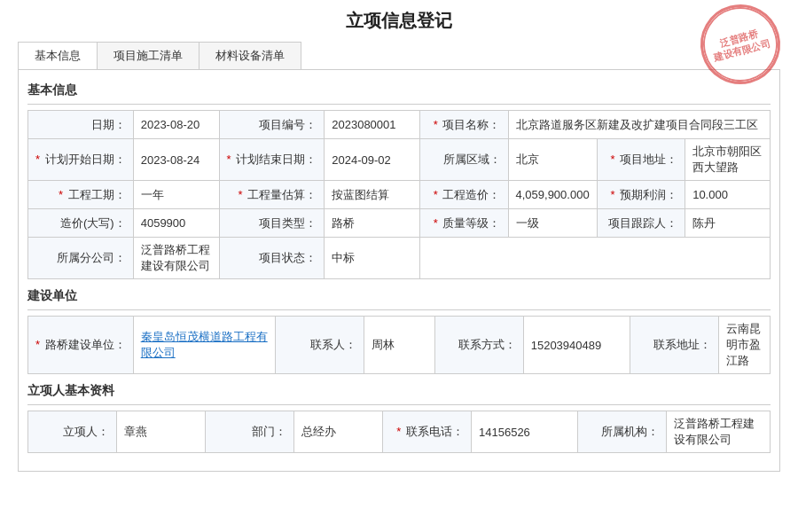 This screenshot has width=798, height=532. What do you see at coordinates (82, 160) in the screenshot?
I see `label-start-date: * 计划开始日期：` at bounding box center [82, 160].